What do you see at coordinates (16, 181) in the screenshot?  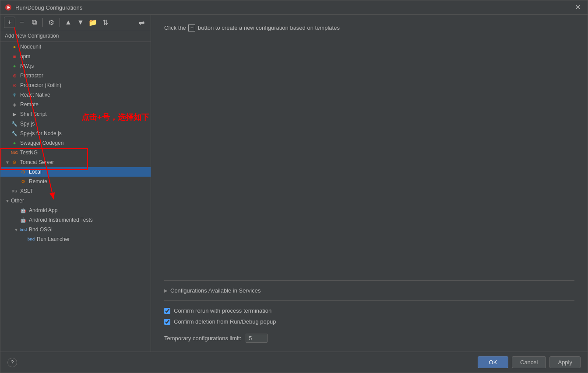 I see `tree-arrow-tomcat-remote` at bounding box center [16, 181].